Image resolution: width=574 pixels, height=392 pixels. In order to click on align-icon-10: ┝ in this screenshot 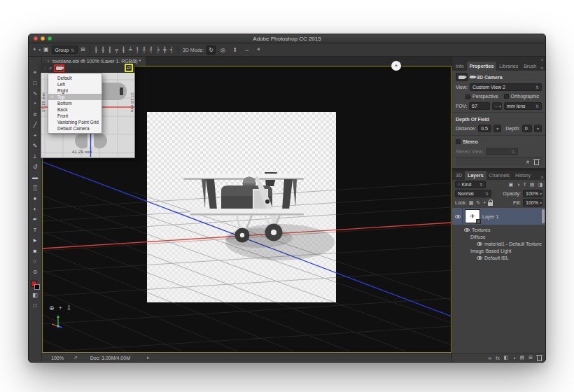, I will do `click(158, 50)`.